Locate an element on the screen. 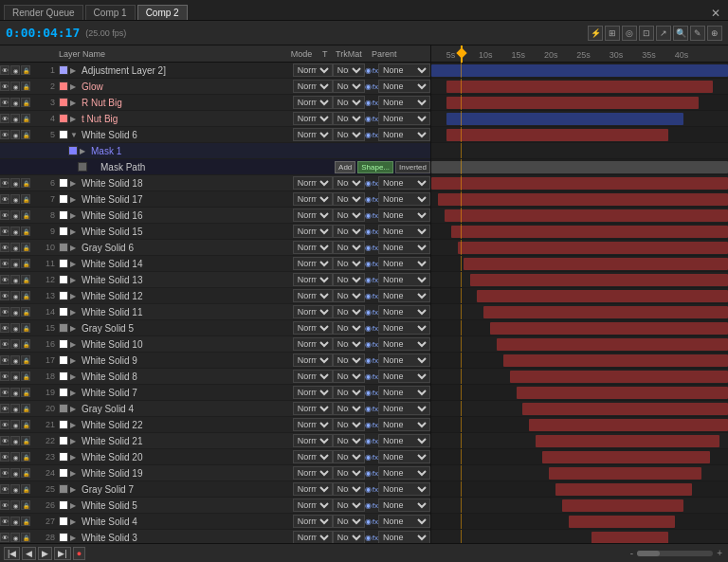 This screenshot has height=562, width=728. layer-row: 👁 ◉ 🔒 7▶White Solid 17NormNone◉fxNone is located at coordinates (215, 199).